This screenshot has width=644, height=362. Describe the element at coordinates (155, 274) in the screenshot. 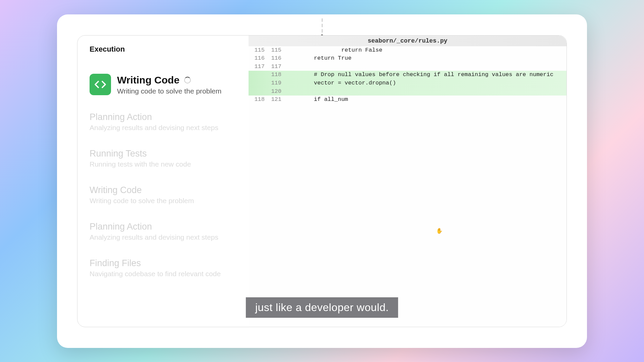

I see `step-subtitle: Navigating codebase to find relevant cod…` at that location.